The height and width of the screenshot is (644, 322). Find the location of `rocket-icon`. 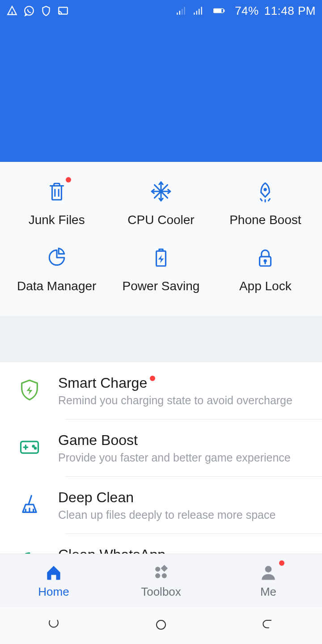

rocket-icon is located at coordinates (265, 191).